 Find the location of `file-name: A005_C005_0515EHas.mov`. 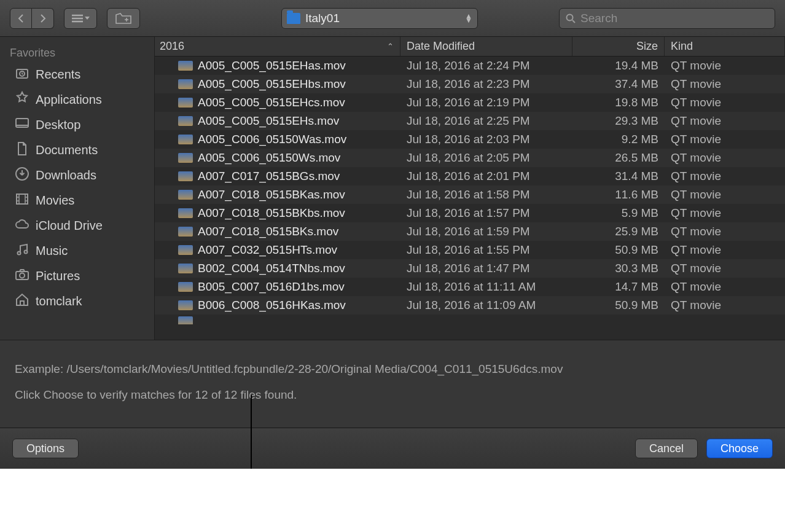

file-name: A005_C005_0515EHas.mov is located at coordinates (271, 66).